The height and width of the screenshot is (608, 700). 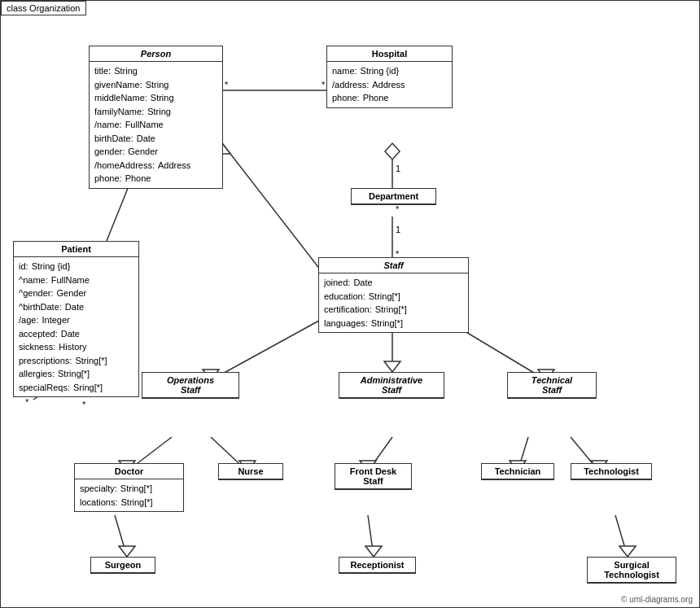 What do you see at coordinates (156, 117) in the screenshot?
I see `person-box: Person title:String givenName:String mid…` at bounding box center [156, 117].